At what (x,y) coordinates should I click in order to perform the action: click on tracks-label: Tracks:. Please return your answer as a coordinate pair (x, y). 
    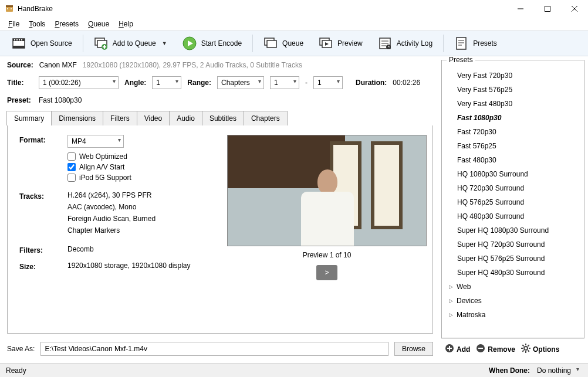
    Looking at the image, I should click on (43, 215).